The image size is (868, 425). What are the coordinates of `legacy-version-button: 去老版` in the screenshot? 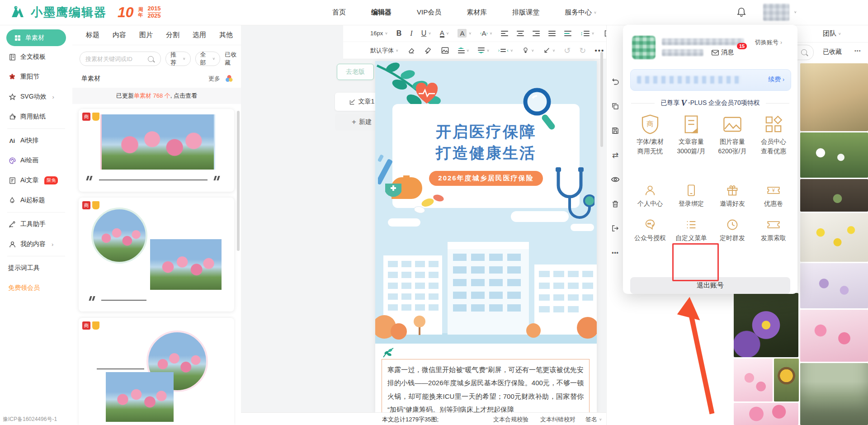 It's located at (355, 72).